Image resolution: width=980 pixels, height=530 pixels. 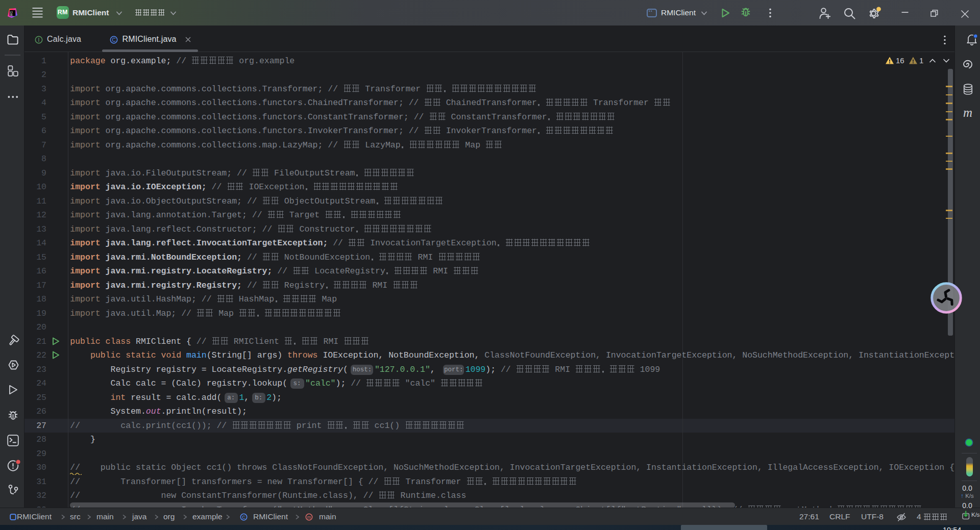 I want to click on svg-text: m, so click(x=309, y=517).